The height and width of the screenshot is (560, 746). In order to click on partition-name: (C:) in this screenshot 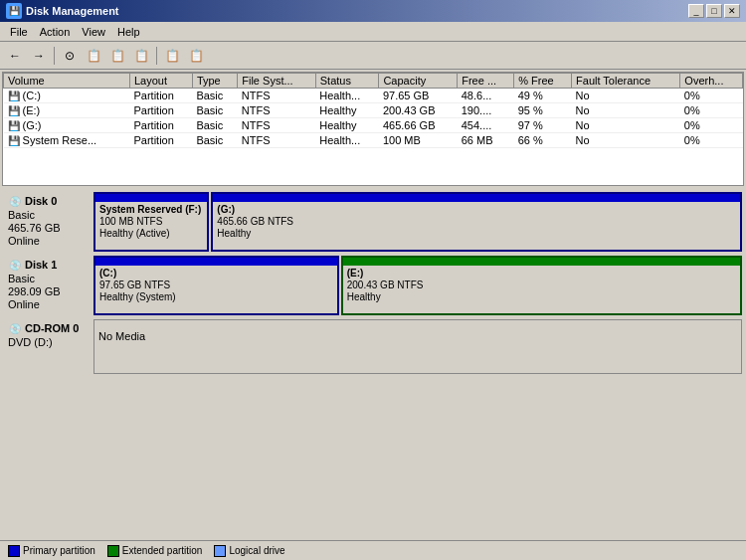, I will do `click(217, 273)`.